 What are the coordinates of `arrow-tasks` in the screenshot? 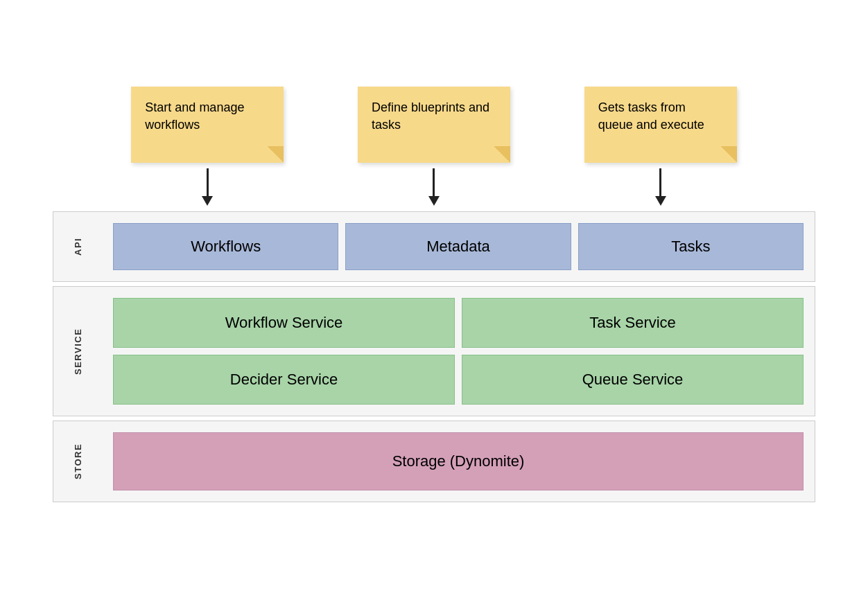 It's located at (661, 187).